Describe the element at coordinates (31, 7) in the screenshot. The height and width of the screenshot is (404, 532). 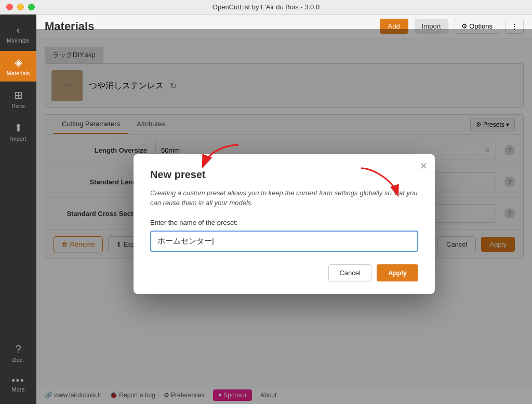
I see `maximize-button` at that location.